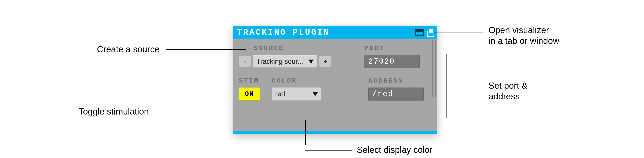  Describe the element at coordinates (392, 48) in the screenshot. I see `port-label: PORT` at that location.